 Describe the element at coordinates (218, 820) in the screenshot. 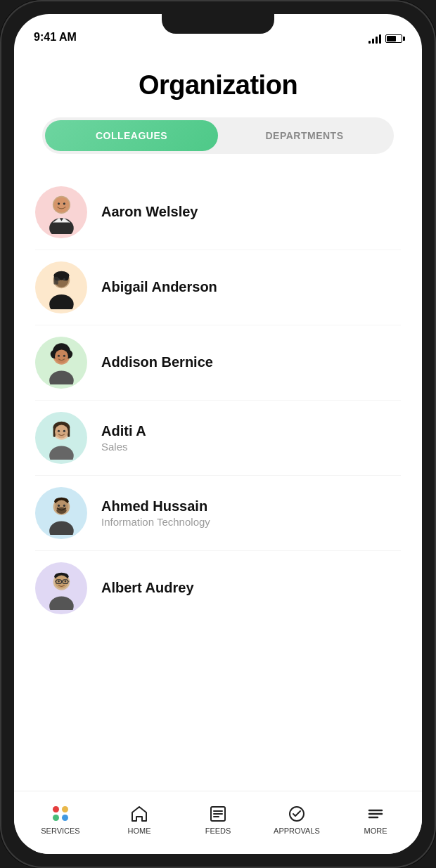

I see `nav-feeds: FEEDS` at that location.